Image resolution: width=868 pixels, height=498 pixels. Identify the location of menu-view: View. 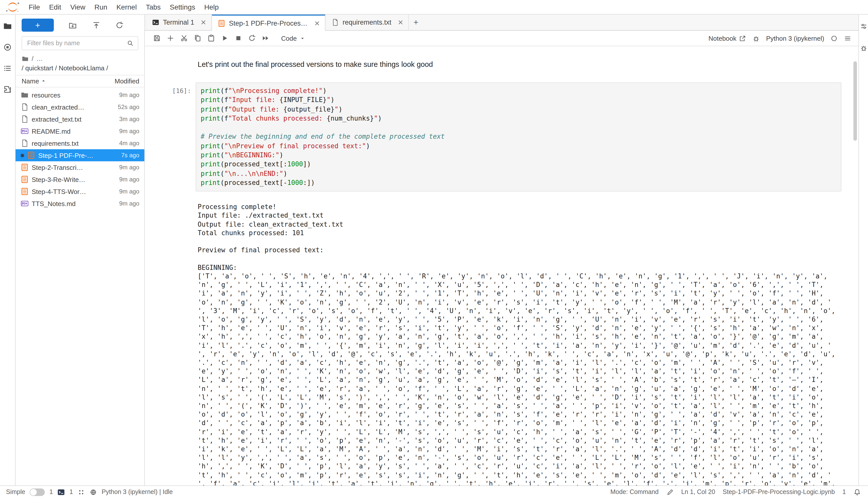
(78, 7).